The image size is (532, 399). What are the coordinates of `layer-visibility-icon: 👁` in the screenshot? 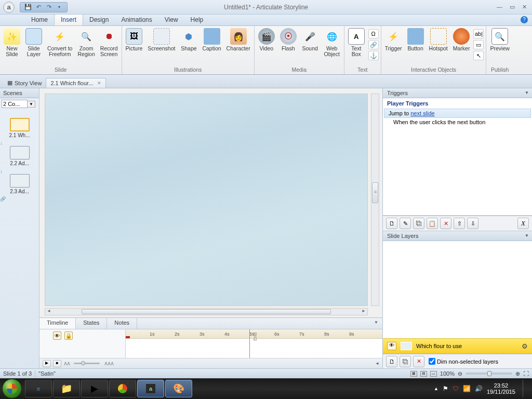 It's located at (392, 346).